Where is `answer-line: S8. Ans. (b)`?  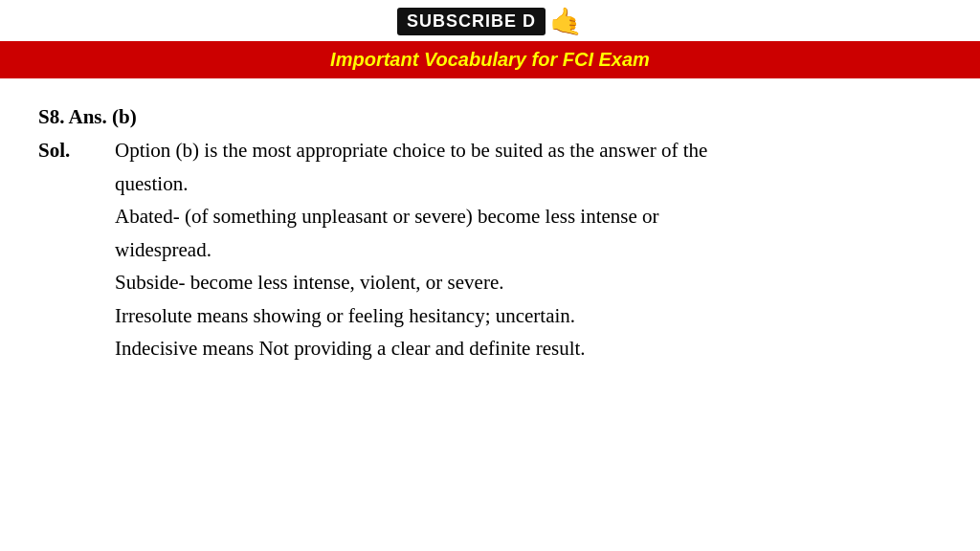
answer-line: S8. Ans. (b) is located at coordinates (490, 117).